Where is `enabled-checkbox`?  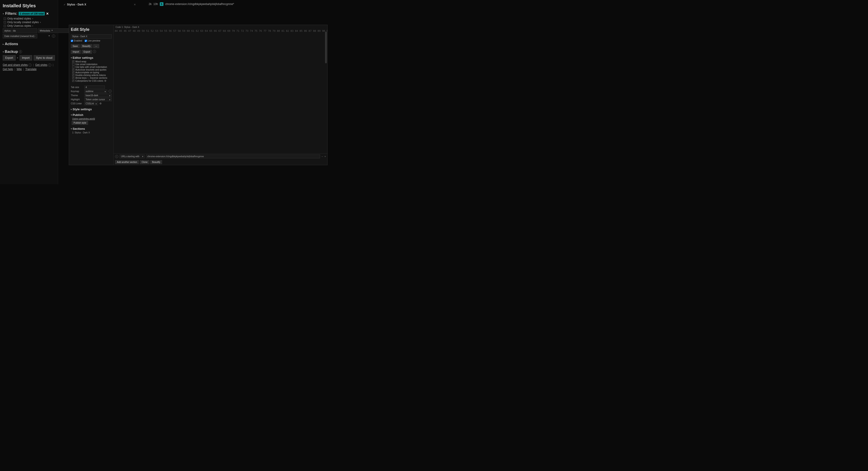
enabled-checkbox is located at coordinates (72, 41).